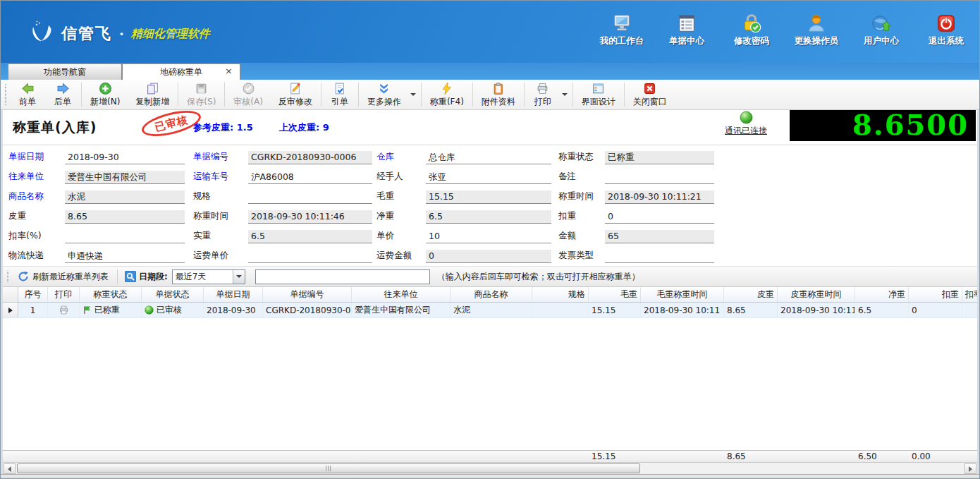  I want to click on remark-field, so click(660, 178).